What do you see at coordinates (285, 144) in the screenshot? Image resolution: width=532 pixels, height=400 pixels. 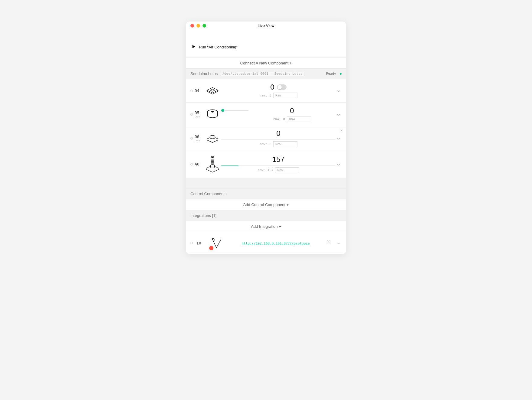 I see `pin-raw-mode-d6` at bounding box center [285, 144].